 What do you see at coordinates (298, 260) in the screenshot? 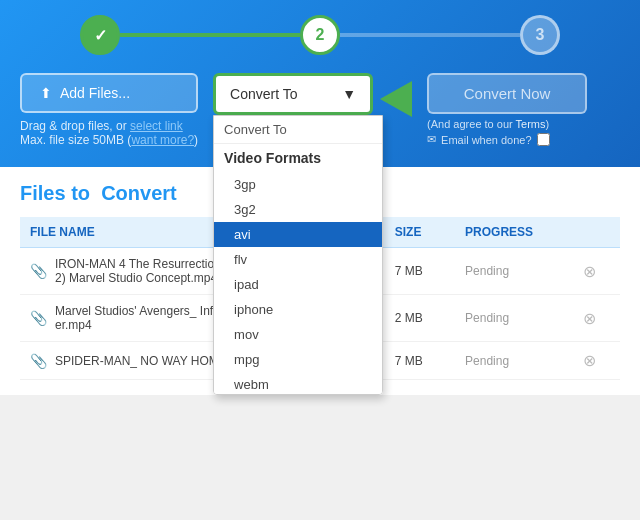
I see `format-flv: flv` at bounding box center [298, 260].